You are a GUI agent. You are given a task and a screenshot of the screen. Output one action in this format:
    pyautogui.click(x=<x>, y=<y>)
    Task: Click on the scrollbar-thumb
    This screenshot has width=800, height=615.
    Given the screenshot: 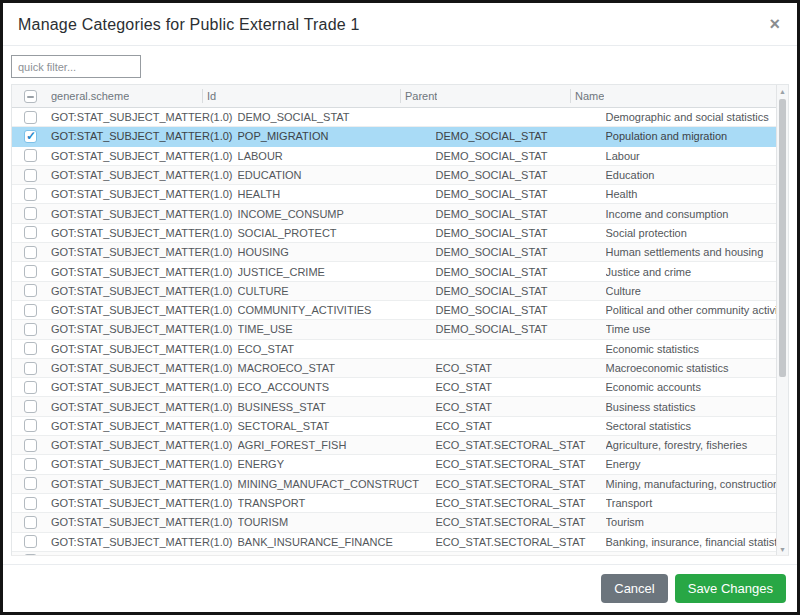 What is the action you would take?
    pyautogui.click(x=782, y=238)
    